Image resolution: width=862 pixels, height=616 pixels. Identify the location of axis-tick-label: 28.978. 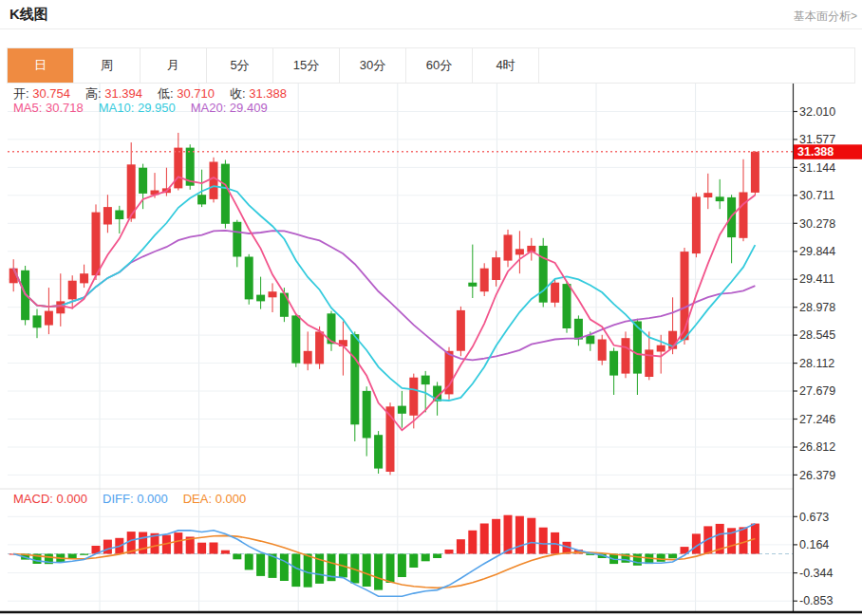
(817, 308).